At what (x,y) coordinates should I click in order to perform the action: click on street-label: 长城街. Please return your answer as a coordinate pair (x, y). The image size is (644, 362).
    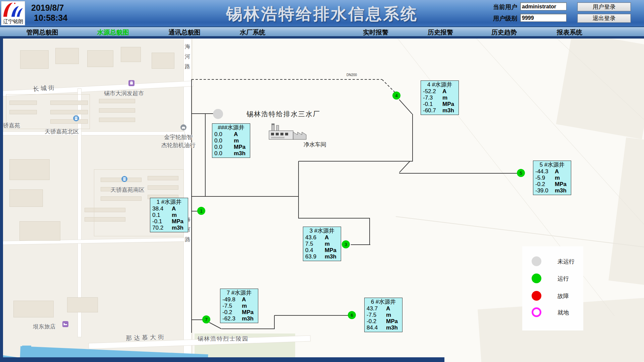
    Looking at the image, I should click on (44, 88).